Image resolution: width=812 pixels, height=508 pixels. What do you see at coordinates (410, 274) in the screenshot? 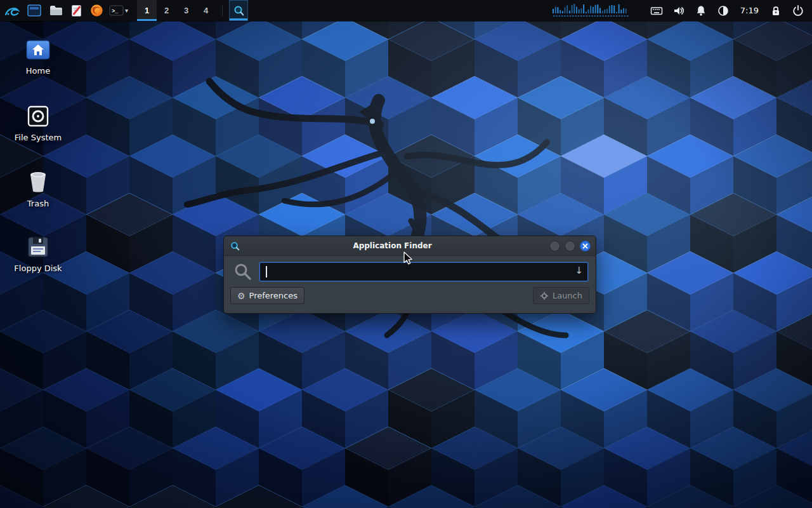
I see `application-finder-window: Application Finder ↓ ⚙` at bounding box center [410, 274].